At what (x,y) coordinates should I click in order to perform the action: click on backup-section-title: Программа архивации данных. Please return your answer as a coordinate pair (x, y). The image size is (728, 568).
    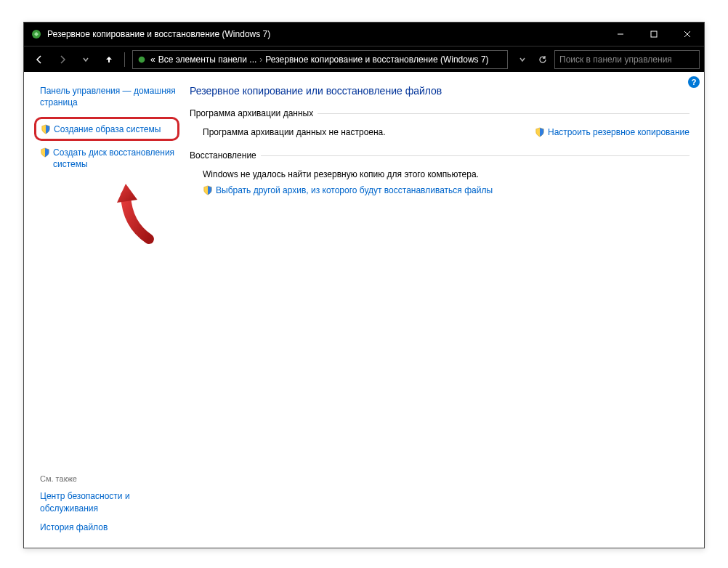
    Looking at the image, I should click on (251, 113).